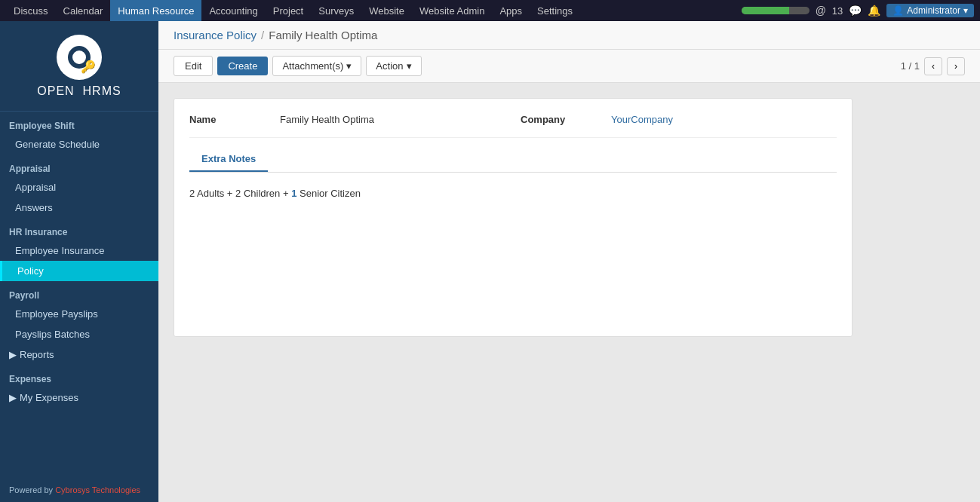  What do you see at coordinates (13, 354) in the screenshot?
I see `reports-arrow-icon: ▶` at bounding box center [13, 354].